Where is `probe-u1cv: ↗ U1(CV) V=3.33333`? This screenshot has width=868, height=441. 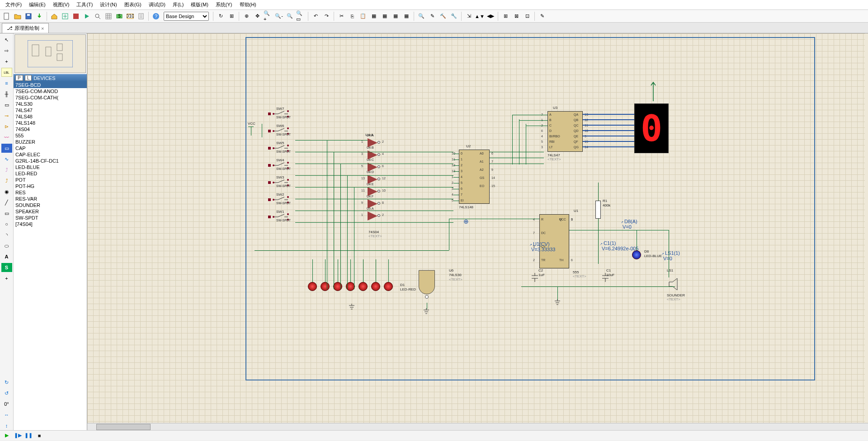
probe-u1cv: ↗ U1(CV) V=3.33333 is located at coordinates (542, 247).